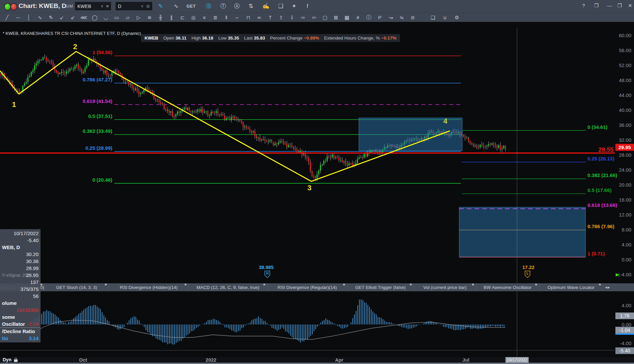  Describe the element at coordinates (77, 287) in the screenshot. I see `study-tab-2: GET Stoch (14, 3, 3)✕` at that location.